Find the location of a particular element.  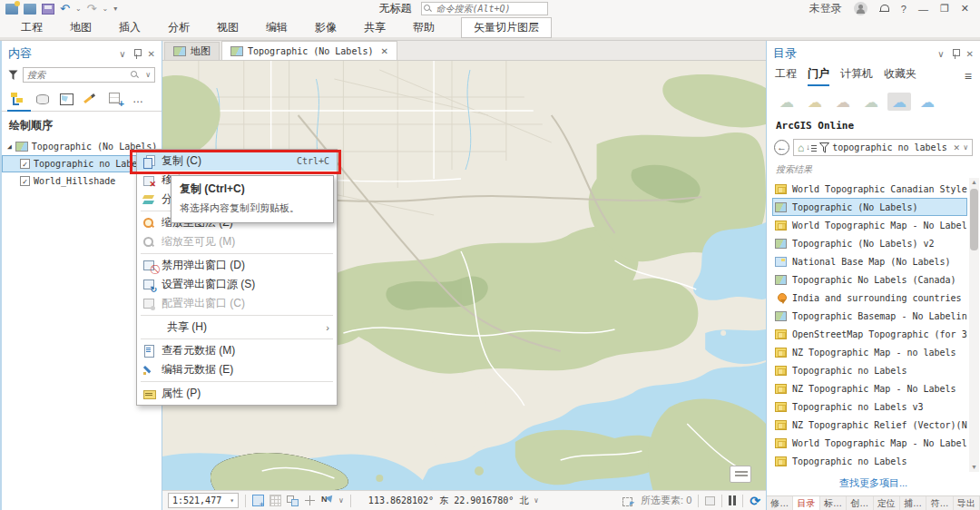

catalog-result-item: NZ Topographic Map - no labels is located at coordinates (869, 352).